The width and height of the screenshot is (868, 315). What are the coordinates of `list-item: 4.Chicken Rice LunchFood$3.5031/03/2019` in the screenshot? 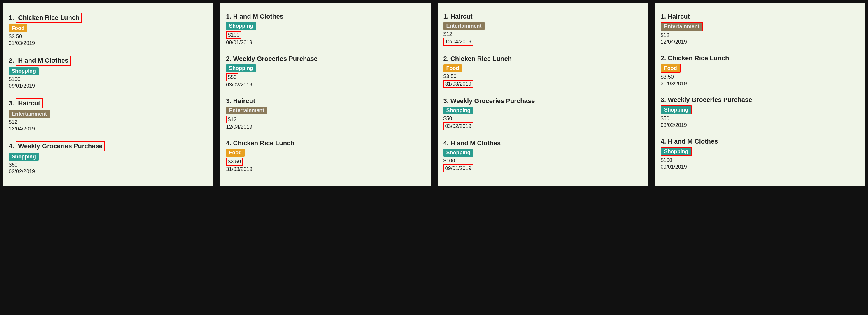 It's located at (325, 156).